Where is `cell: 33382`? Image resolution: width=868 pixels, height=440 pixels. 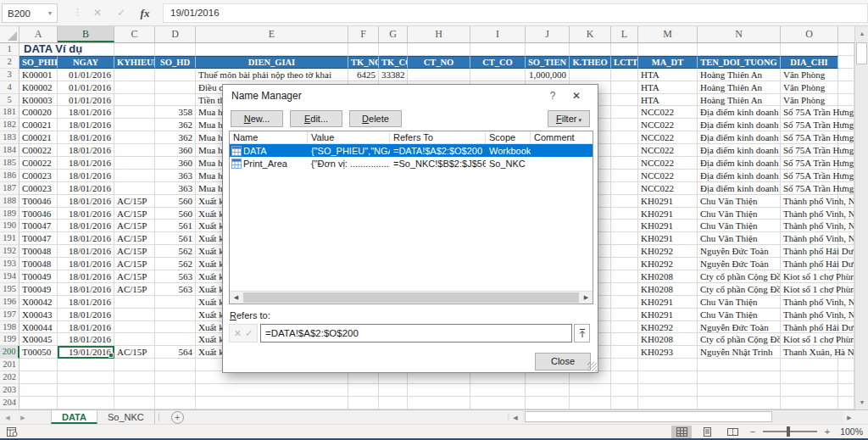 cell: 33382 is located at coordinates (393, 75).